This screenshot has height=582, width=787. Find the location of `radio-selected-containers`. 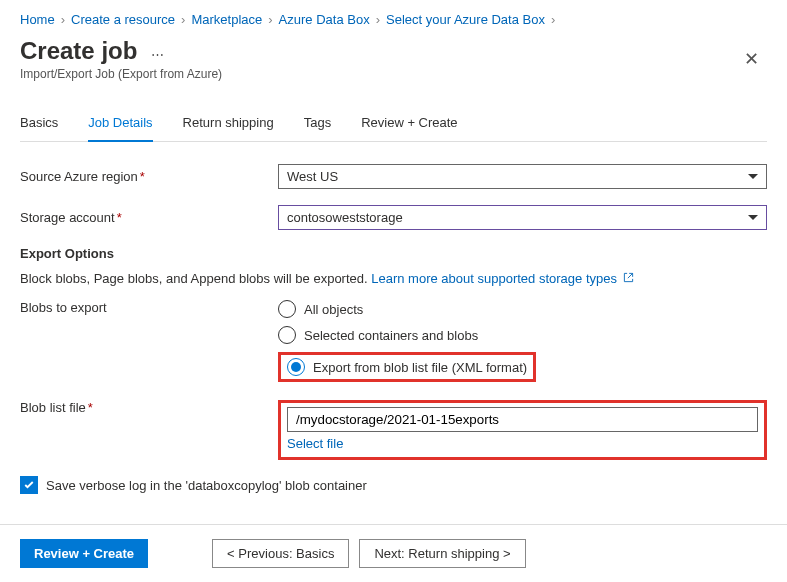

radio-selected-containers is located at coordinates (287, 335).